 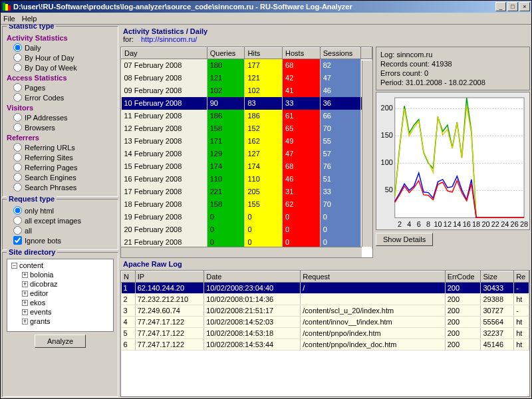 I want to click on table-row: 18 February 20081581556270, so click(x=247, y=205).